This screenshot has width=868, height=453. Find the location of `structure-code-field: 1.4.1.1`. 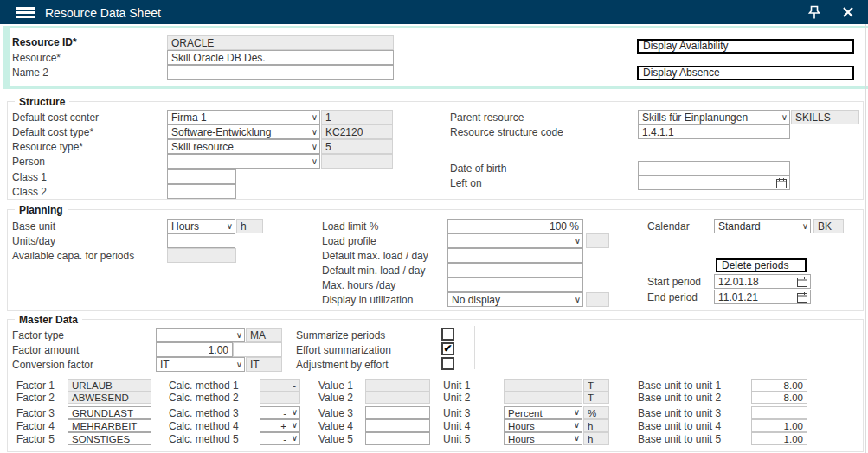

structure-code-field: 1.4.1.1 is located at coordinates (714, 131).